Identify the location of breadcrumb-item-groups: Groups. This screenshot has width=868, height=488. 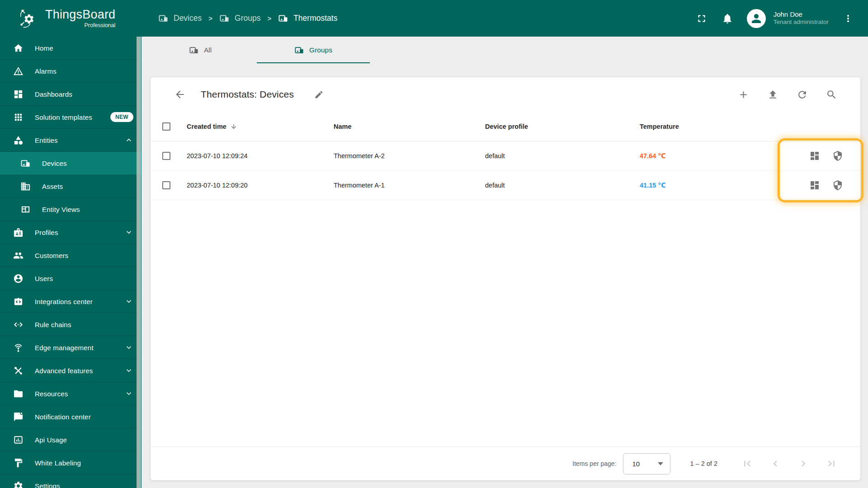
(240, 18).